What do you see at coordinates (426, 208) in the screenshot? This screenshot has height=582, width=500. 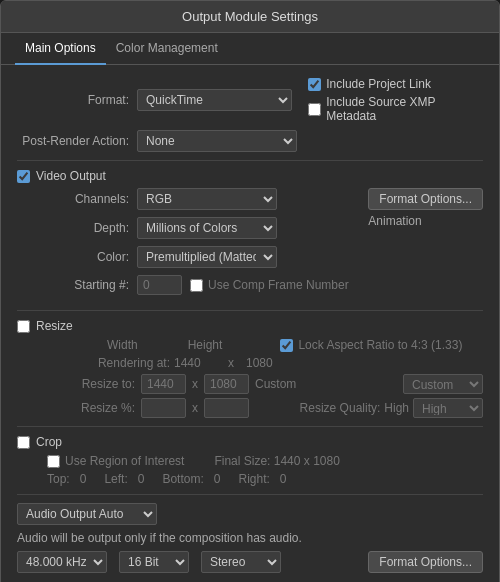 I see `format-options-panel: Format Options... Animation` at bounding box center [426, 208].